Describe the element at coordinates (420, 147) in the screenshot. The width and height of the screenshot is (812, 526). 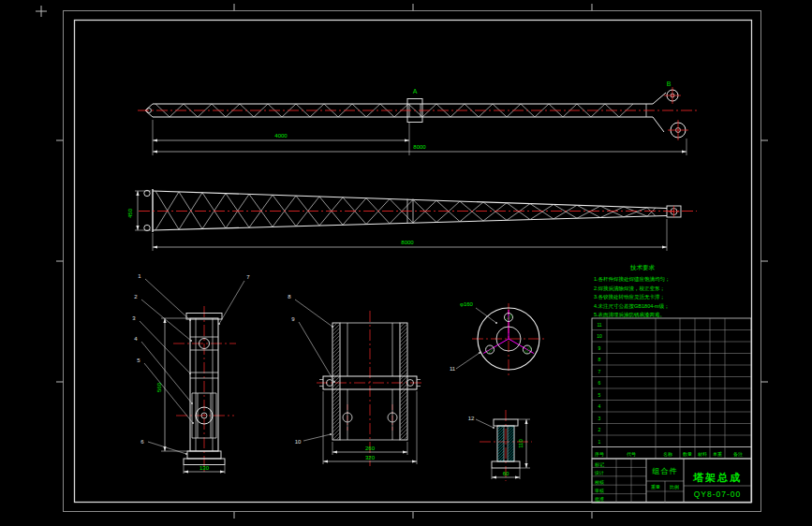
I see `dim-boom1-total: 8000` at that location.